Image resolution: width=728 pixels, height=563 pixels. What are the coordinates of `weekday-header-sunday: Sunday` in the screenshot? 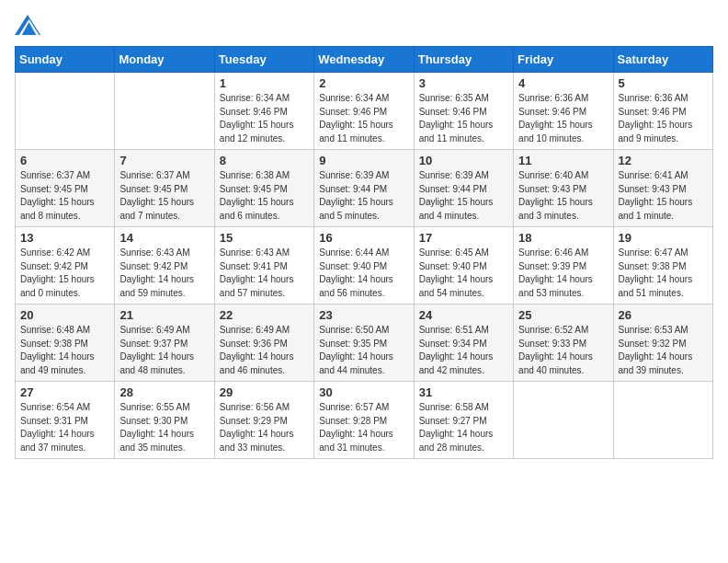 It's located at (65, 60).